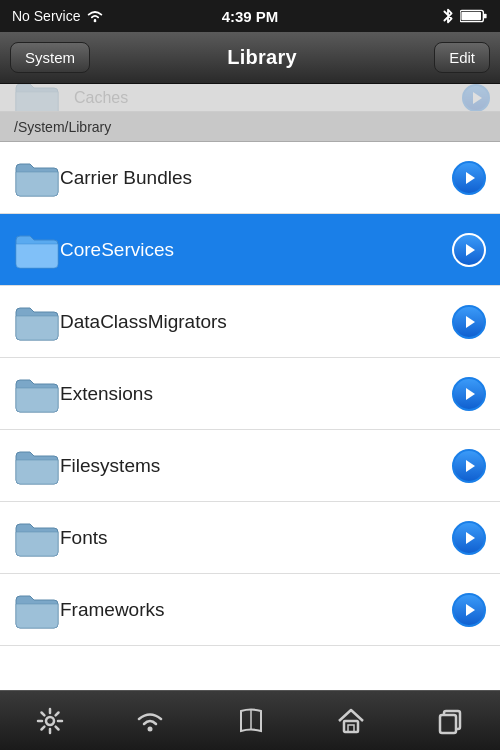 The image size is (500, 750). I want to click on nav-bar: System Library Edit, so click(250, 58).